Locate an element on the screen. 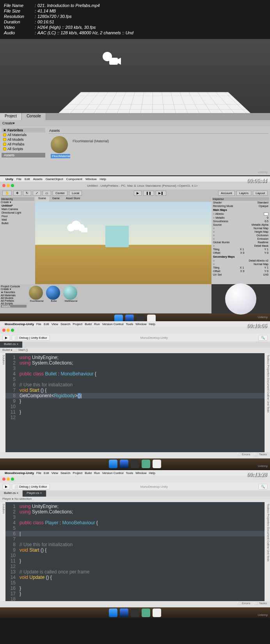 The height and width of the screenshot is (644, 270). code-line: 11} is located at coordinates (135, 412).